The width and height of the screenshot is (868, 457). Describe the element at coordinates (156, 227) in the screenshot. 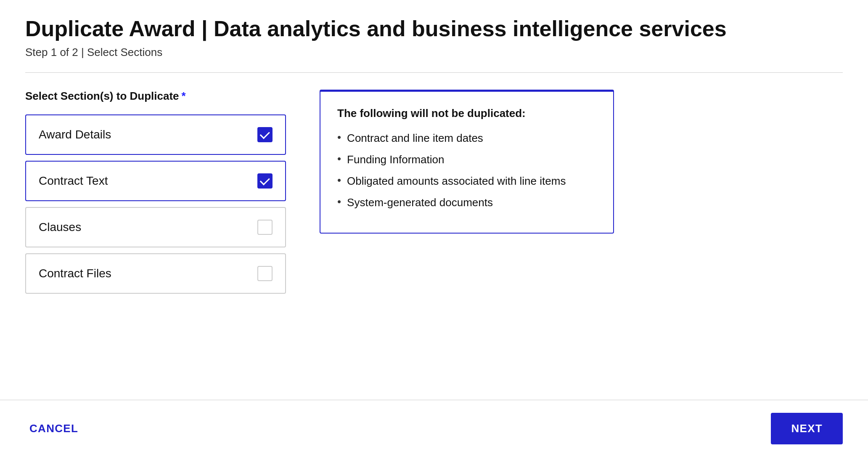

I see `checkbox-clauses: Clauses` at that location.